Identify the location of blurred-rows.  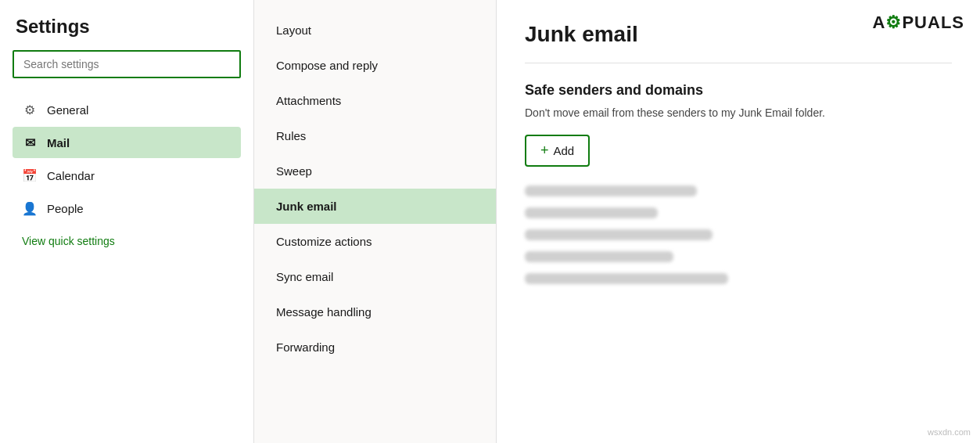
(738, 235).